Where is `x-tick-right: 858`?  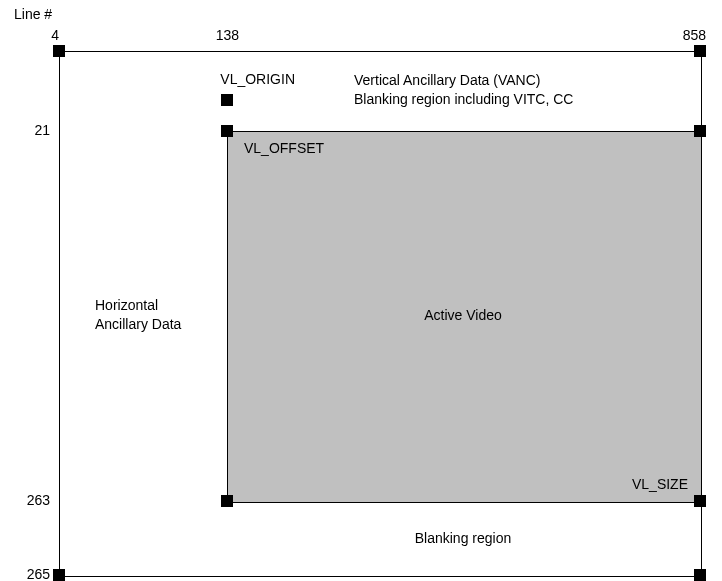 x-tick-right: 858 is located at coordinates (694, 36).